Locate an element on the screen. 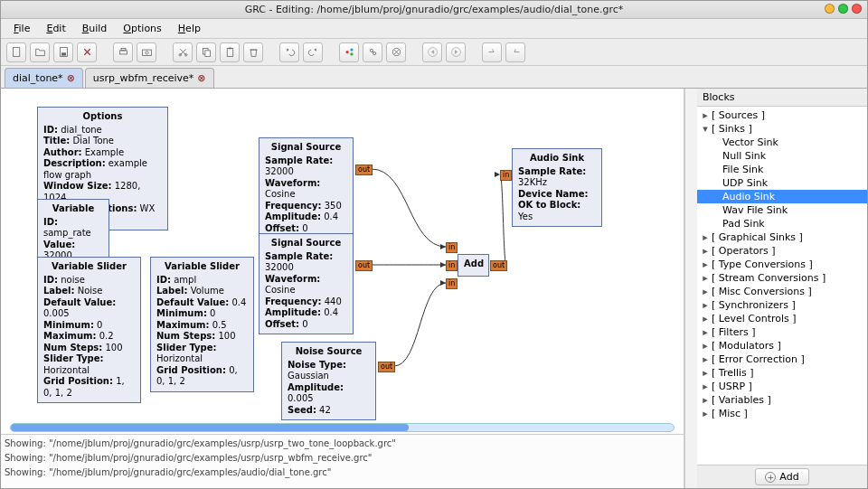 The height and width of the screenshot is (489, 868). maximize-button is located at coordinates (843, 9).